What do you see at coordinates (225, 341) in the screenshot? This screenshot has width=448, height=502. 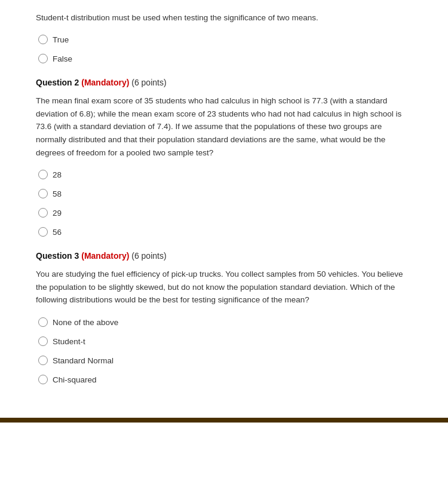 I see `q3-option-1: Student-t` at bounding box center [225, 341].